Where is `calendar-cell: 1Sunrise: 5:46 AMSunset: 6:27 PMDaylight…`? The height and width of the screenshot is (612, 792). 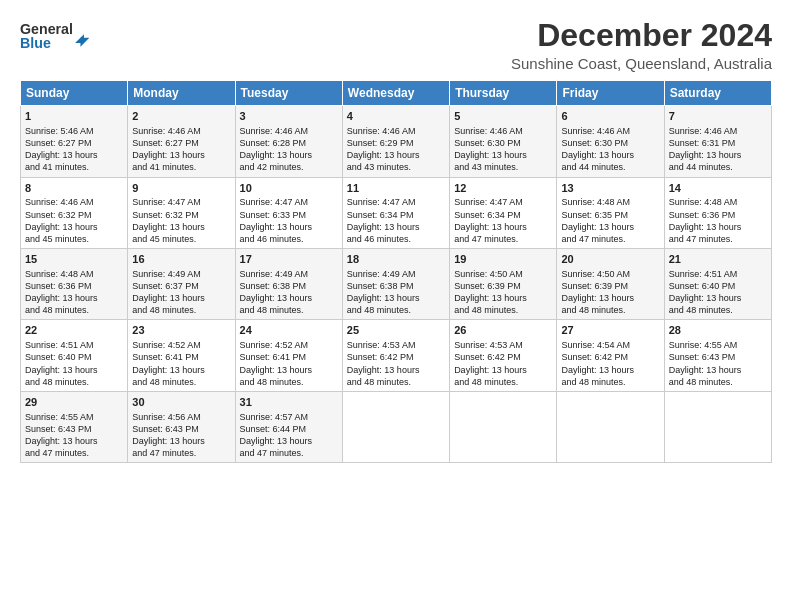 calendar-cell: 1Sunrise: 5:46 AMSunset: 6:27 PMDaylight… is located at coordinates (74, 142).